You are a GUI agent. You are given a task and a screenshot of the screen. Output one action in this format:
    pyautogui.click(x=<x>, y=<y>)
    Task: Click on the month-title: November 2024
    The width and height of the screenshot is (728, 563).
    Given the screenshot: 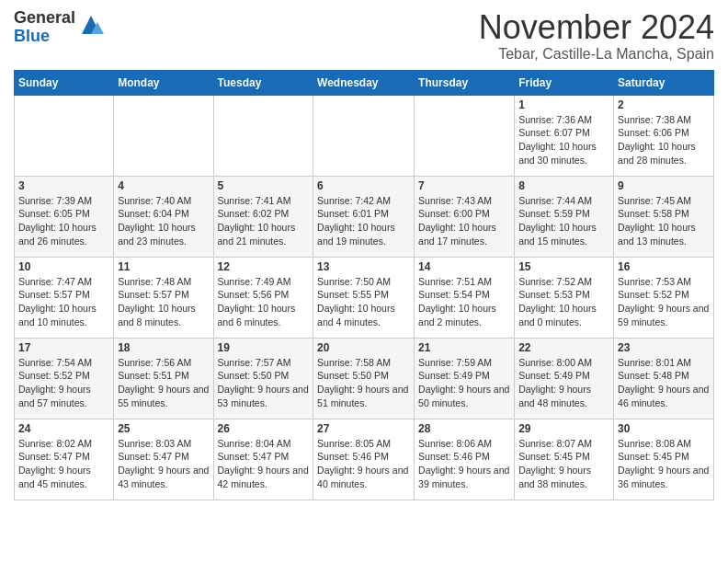 What is the action you would take?
    pyautogui.click(x=597, y=28)
    